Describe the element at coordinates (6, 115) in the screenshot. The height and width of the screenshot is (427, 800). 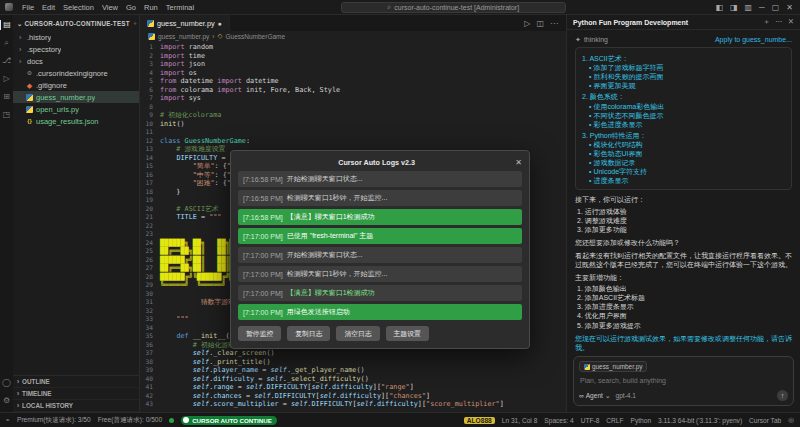
I see `chat-icon: ◳` at that location.